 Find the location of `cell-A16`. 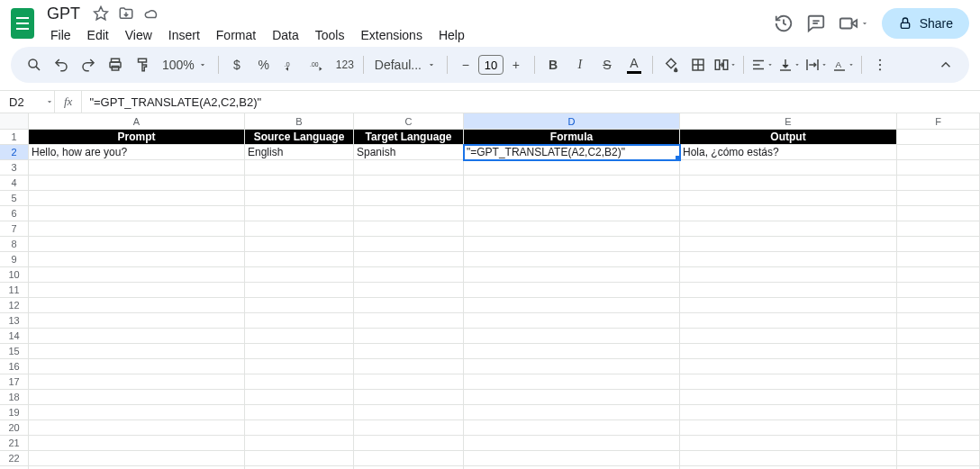

cell-A16 is located at coordinates (137, 367).